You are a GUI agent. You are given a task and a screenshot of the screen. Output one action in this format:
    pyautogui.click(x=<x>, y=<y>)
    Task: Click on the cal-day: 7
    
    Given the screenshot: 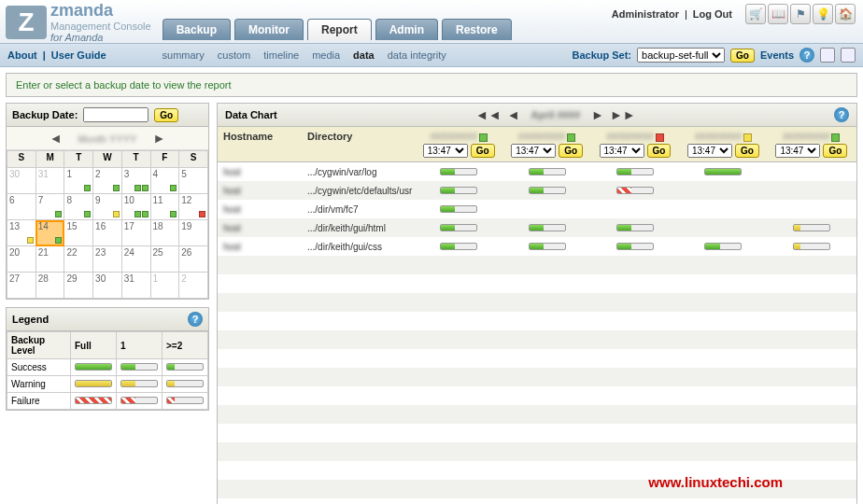 What is the action you would take?
    pyautogui.click(x=50, y=207)
    